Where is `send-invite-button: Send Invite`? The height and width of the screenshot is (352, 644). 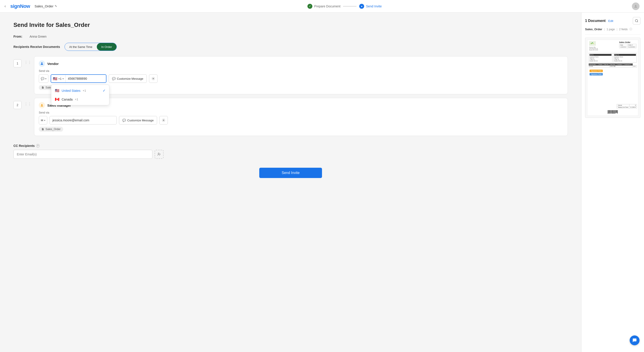
send-invite-button: Send Invite is located at coordinates (290, 173).